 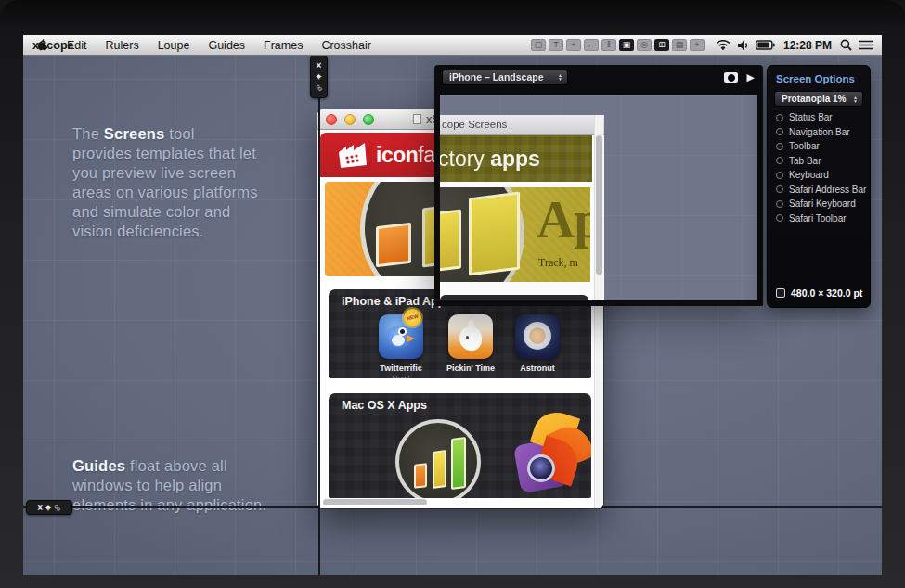 What do you see at coordinates (175, 45) in the screenshot?
I see `menu-loupe: Loupe` at bounding box center [175, 45].